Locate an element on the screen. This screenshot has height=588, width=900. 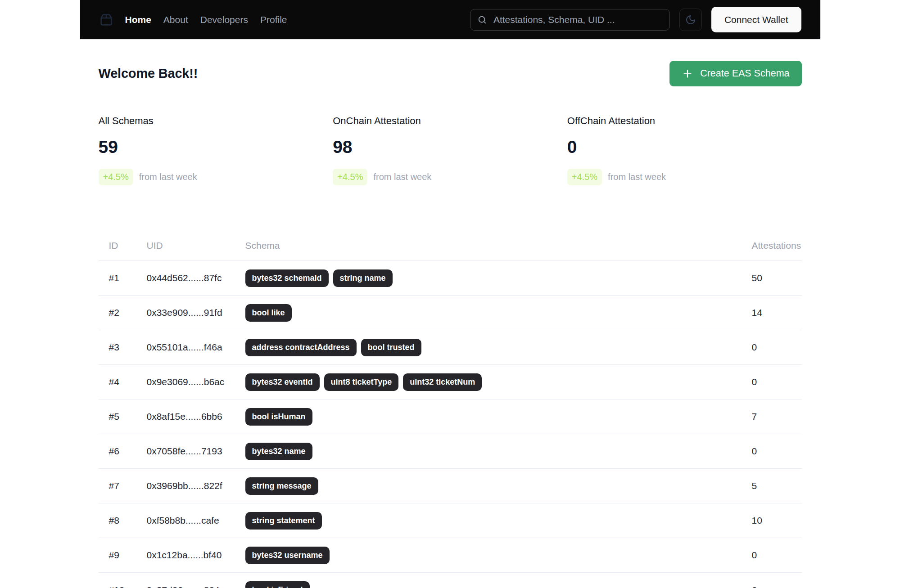
cell-attestations: 6 is located at coordinates (777, 587).